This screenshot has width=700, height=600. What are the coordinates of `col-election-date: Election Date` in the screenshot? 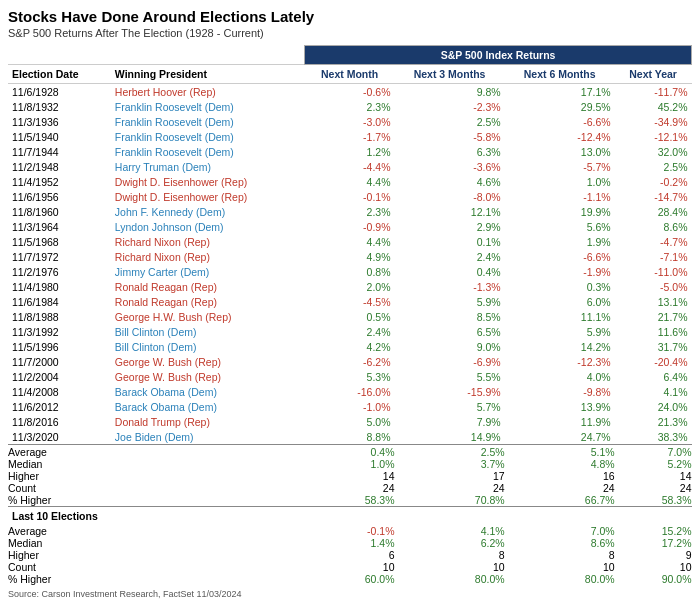 It's located at (60, 74).